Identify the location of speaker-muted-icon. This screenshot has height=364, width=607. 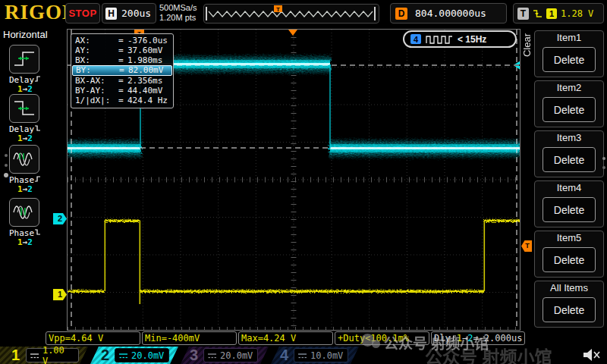
(591, 355).